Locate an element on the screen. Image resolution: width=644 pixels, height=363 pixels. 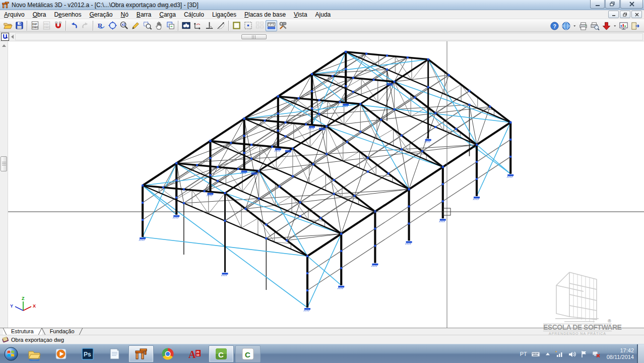
rotate-axes-button is located at coordinates (198, 26).